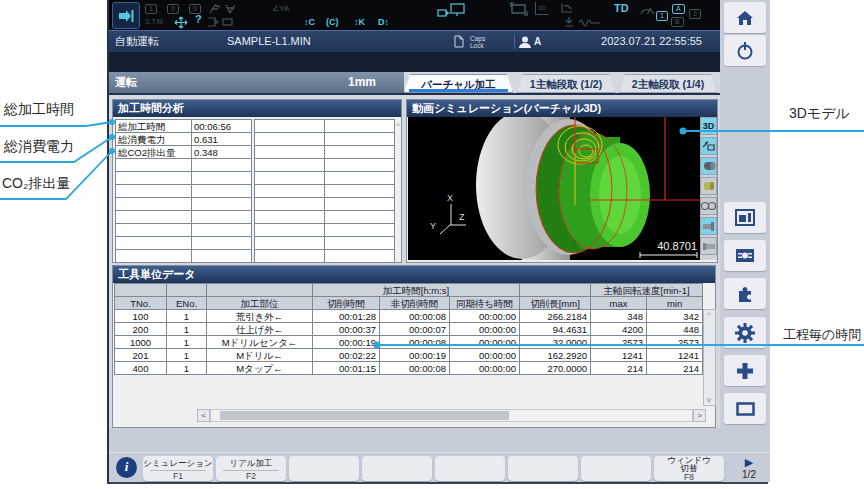  Describe the element at coordinates (708, 188) in the screenshot. I see `view-toolbar: 3D` at that location.